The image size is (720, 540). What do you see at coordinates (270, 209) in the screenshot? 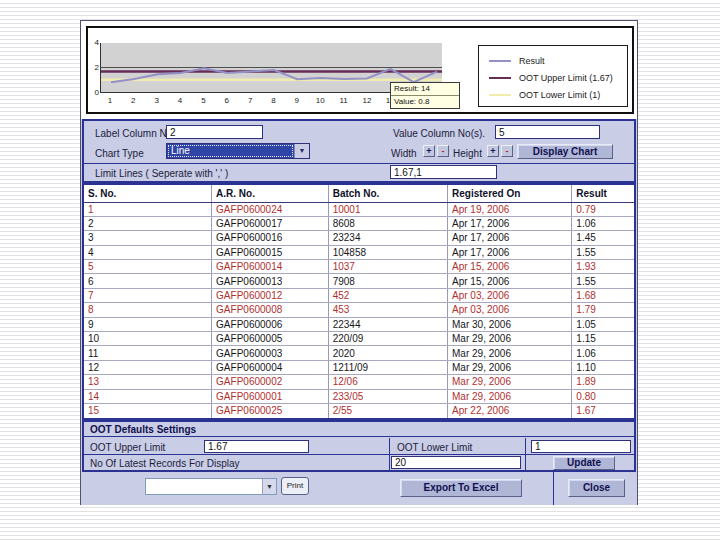
I see `cell-ar-no: GAFP0600024` at bounding box center [270, 209].